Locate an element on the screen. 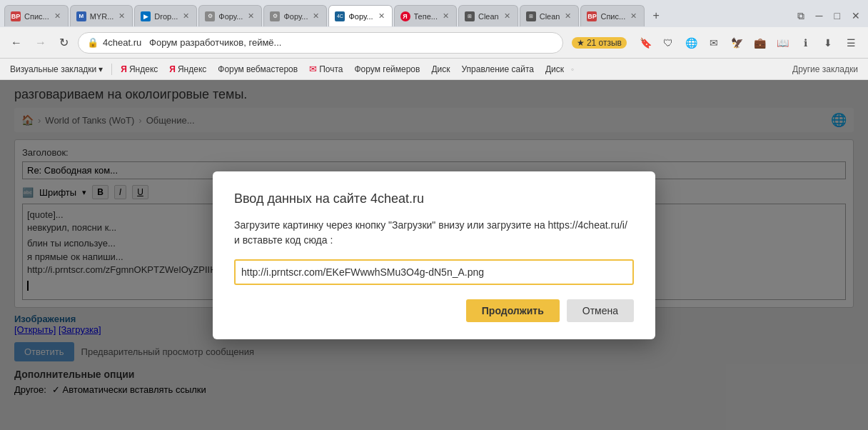  tab-favicon-yandex: Я is located at coordinates (405, 16).